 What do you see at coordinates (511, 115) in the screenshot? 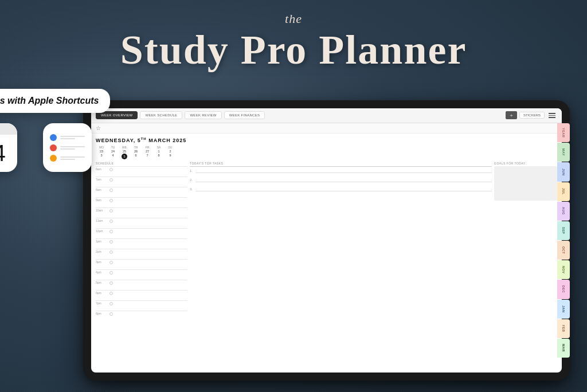
I see `topbar-plus-button: +` at bounding box center [511, 115].